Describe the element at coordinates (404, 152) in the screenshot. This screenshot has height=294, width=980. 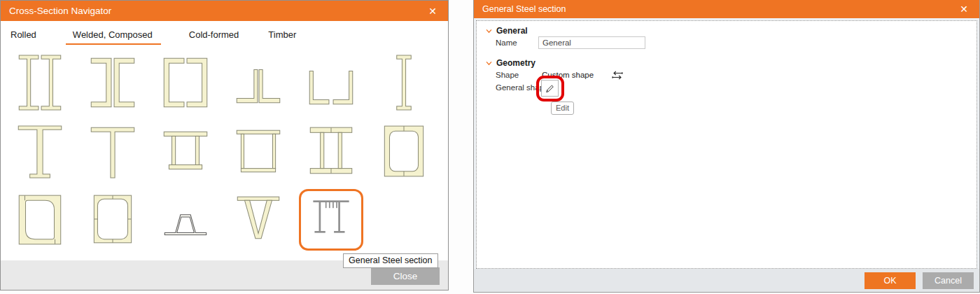
I see `section-box-two-channels` at that location.